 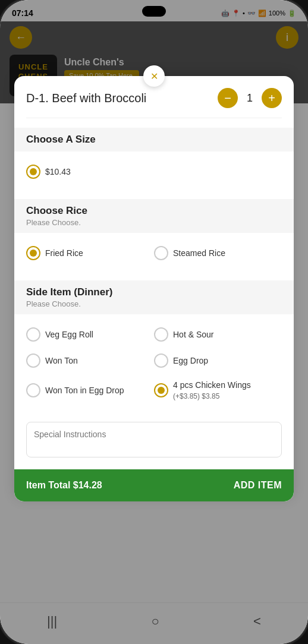 I want to click on size-option-1: $10.43, so click(x=90, y=172).